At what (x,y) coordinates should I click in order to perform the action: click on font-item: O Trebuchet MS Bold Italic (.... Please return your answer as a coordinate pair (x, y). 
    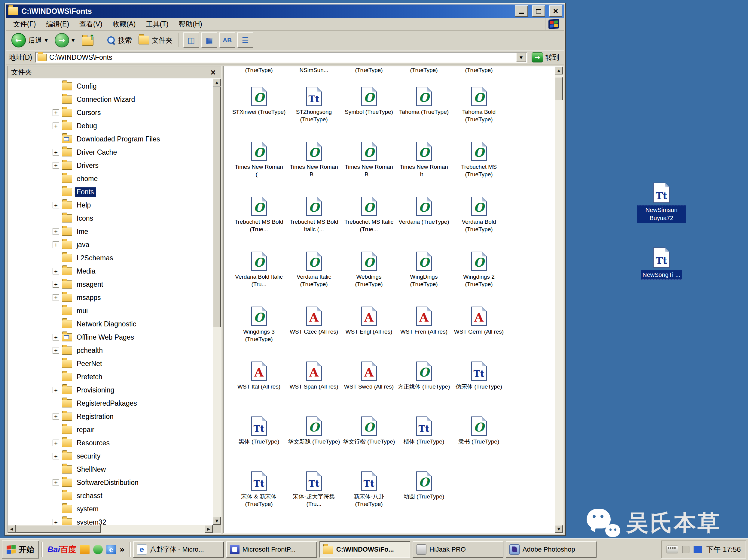
    Looking at the image, I should click on (314, 220).